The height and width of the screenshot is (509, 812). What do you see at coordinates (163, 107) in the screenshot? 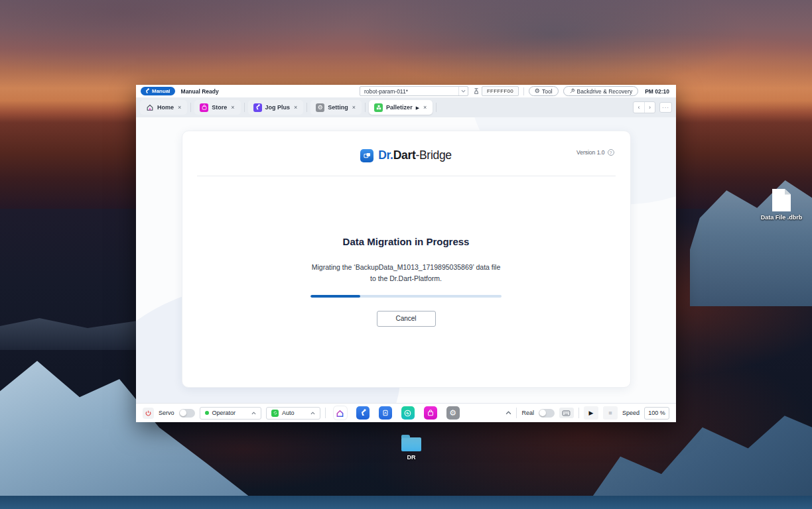
I see `tab-home: Home ×` at bounding box center [163, 107].